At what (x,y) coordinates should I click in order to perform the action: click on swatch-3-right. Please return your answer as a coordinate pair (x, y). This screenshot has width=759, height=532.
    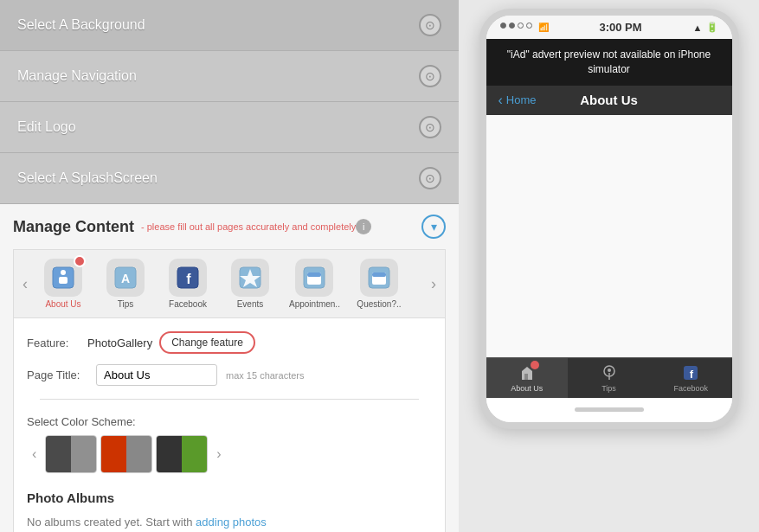
    Looking at the image, I should click on (194, 454).